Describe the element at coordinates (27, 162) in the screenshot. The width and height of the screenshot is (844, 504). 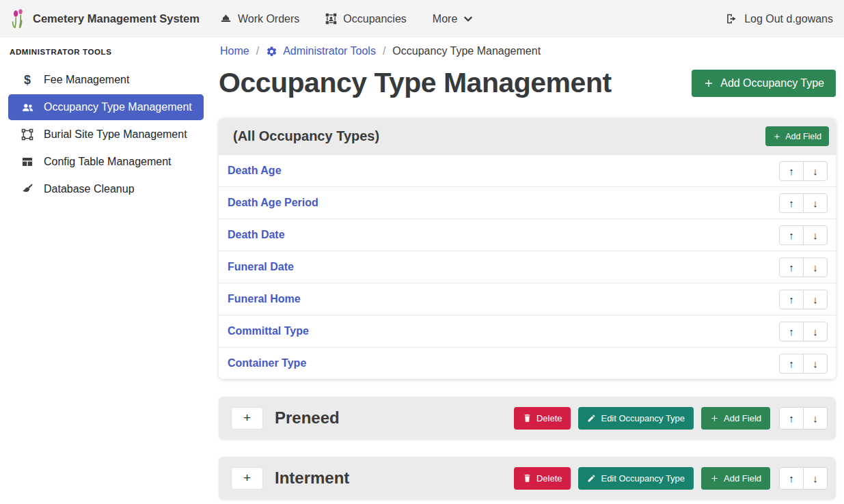
I see `table-icon` at that location.